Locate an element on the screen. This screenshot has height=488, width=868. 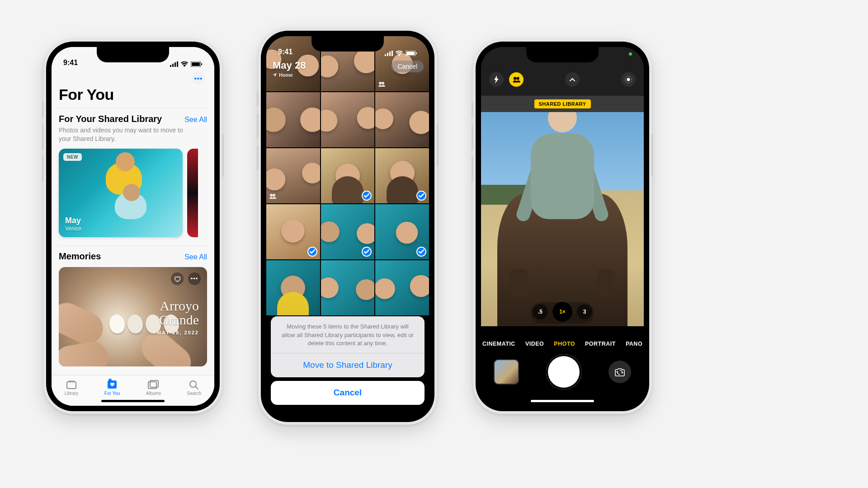
shared-library-toggle is located at coordinates (516, 80).